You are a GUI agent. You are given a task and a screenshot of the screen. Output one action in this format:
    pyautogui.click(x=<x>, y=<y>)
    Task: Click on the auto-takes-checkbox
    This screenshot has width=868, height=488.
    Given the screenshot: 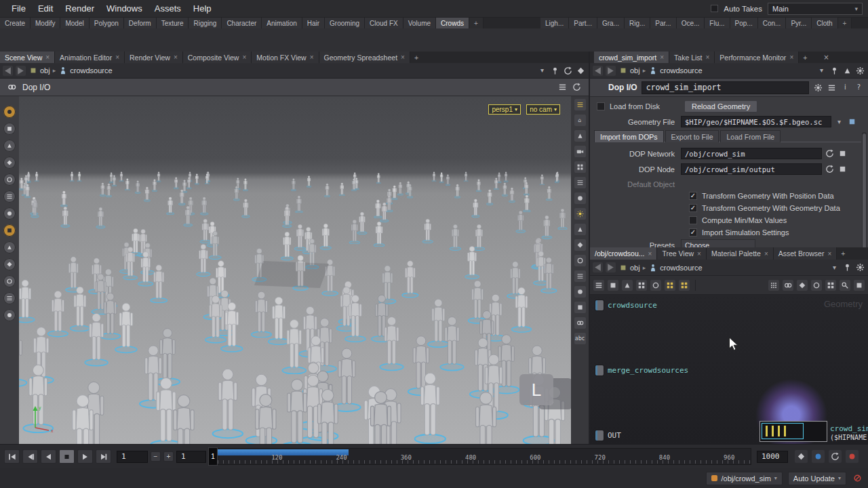 What is the action you would take?
    pyautogui.click(x=715, y=8)
    